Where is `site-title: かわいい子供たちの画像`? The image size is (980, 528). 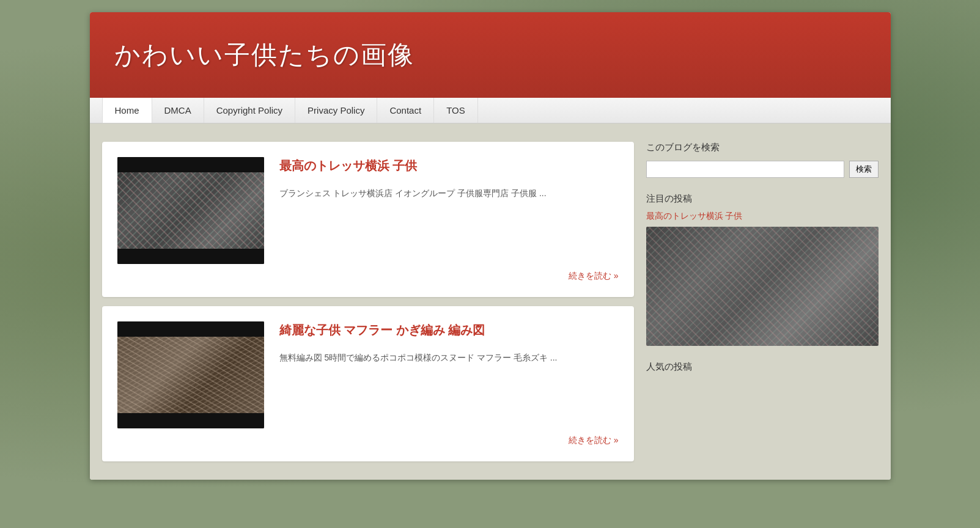
site-title: かわいい子供たちの画像 is located at coordinates (264, 55).